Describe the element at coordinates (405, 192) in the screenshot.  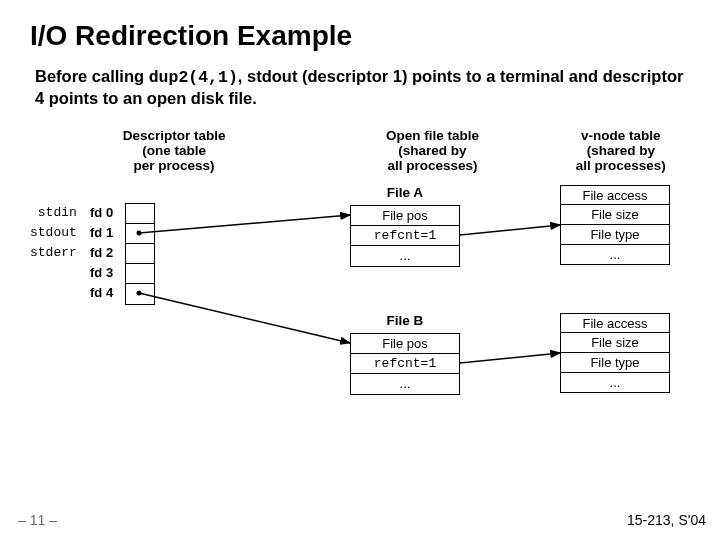
I see `filea-title: File A` at that location.